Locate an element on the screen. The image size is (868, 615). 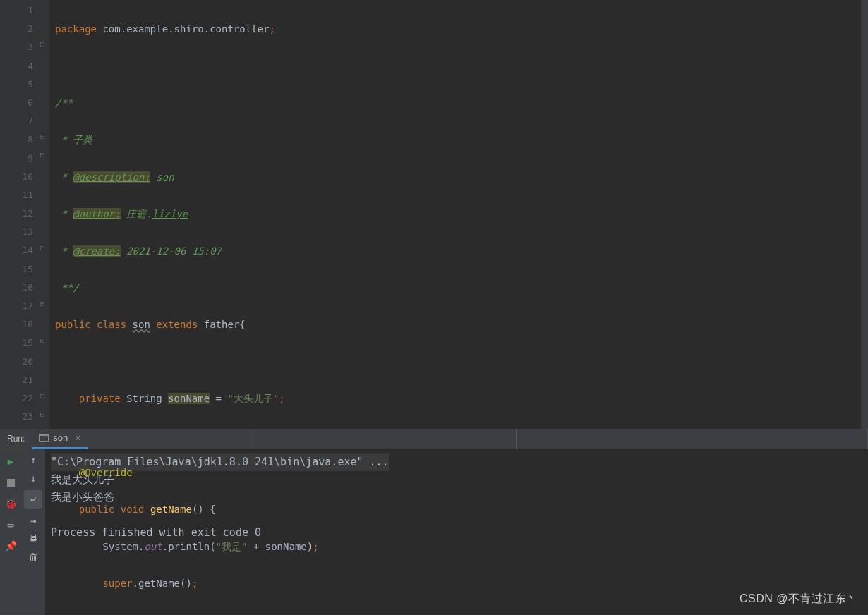
line-number: 22 is located at coordinates (17, 398).